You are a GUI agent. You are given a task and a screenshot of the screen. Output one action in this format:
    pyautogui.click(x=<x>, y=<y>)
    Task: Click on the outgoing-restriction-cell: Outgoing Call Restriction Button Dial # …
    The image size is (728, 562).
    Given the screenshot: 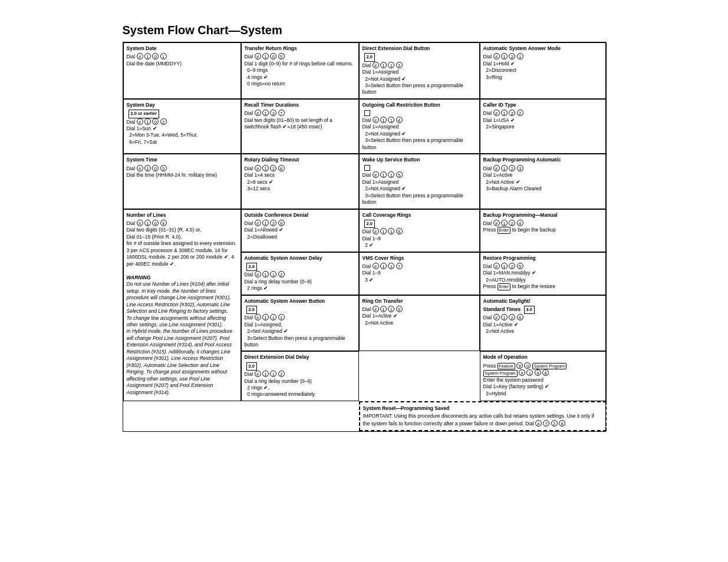 What is the action you would take?
    pyautogui.click(x=420, y=126)
    